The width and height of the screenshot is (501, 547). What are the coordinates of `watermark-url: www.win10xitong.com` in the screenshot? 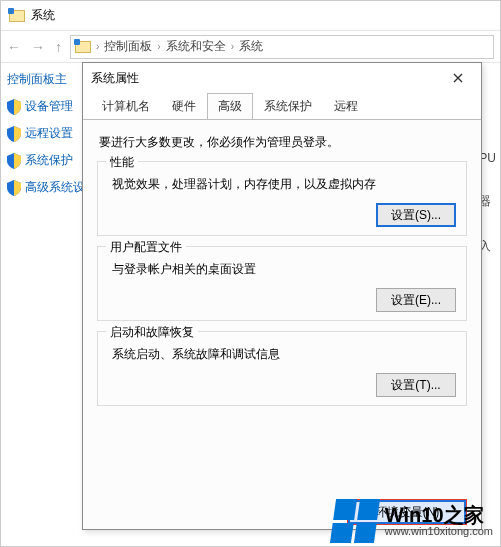 It's located at (439, 532).